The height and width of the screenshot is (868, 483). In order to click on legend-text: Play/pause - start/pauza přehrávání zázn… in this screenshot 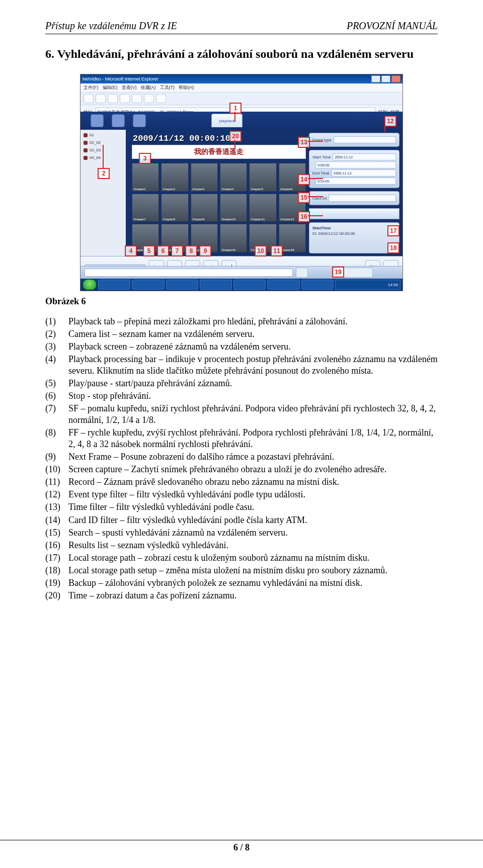, I will do `click(253, 383)`.